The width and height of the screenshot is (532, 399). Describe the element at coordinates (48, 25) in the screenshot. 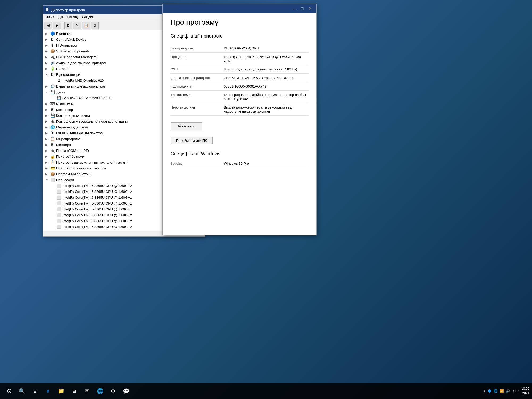

I see `toolbar-back-button: ◀` at that location.